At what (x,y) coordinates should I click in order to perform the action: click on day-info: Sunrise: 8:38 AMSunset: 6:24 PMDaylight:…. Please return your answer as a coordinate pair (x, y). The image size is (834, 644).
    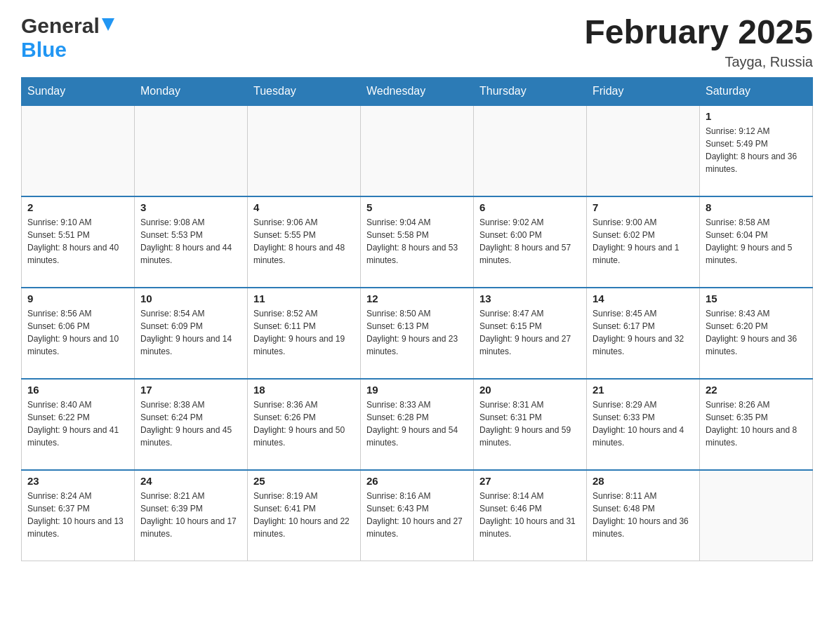
    Looking at the image, I should click on (191, 424).